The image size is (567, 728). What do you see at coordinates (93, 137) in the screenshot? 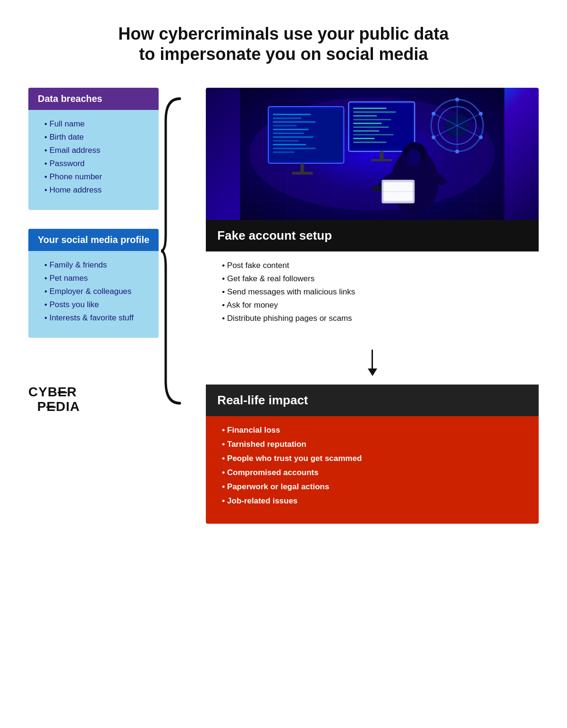
I see `list-item: Birth date` at bounding box center [93, 137].